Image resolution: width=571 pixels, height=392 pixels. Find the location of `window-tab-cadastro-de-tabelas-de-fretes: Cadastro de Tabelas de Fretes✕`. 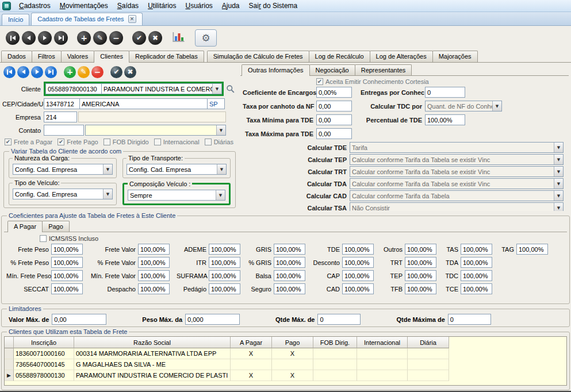

window-tab-cadastro-de-tabelas-de-fretes: Cadastro de Tabelas de Fretes✕ is located at coordinates (86, 19).